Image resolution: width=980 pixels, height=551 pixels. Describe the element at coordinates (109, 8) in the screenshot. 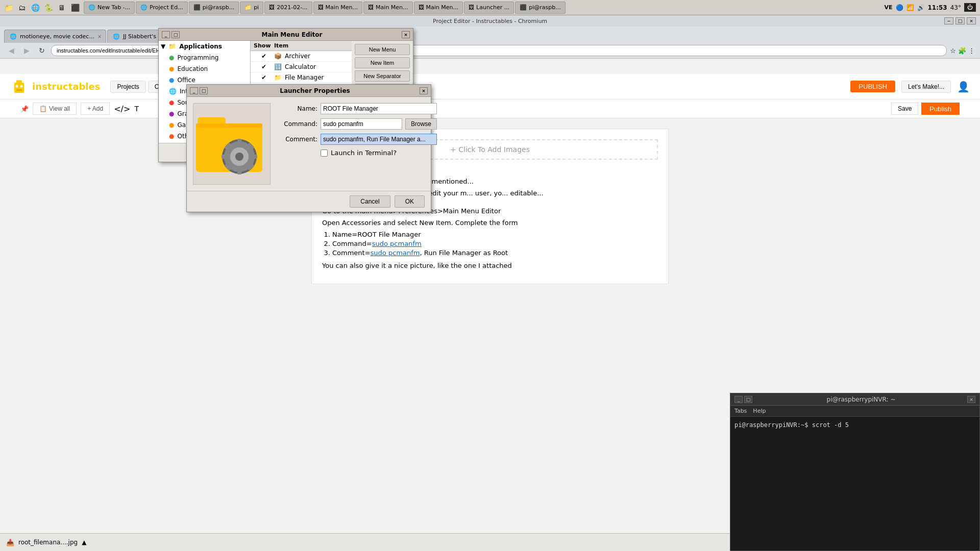

I see `taskbar-app-newtab: 🌐New Tab -...` at that location.